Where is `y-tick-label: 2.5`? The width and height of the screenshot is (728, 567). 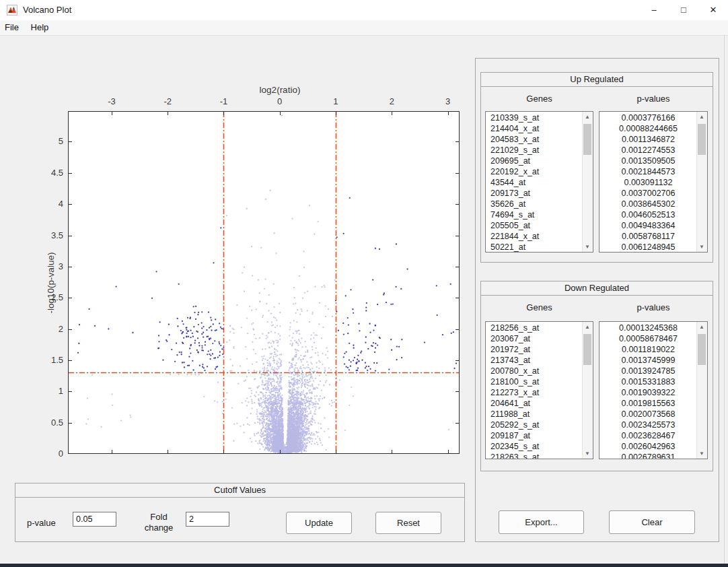
y-tick-label: 2.5 is located at coordinates (48, 298).